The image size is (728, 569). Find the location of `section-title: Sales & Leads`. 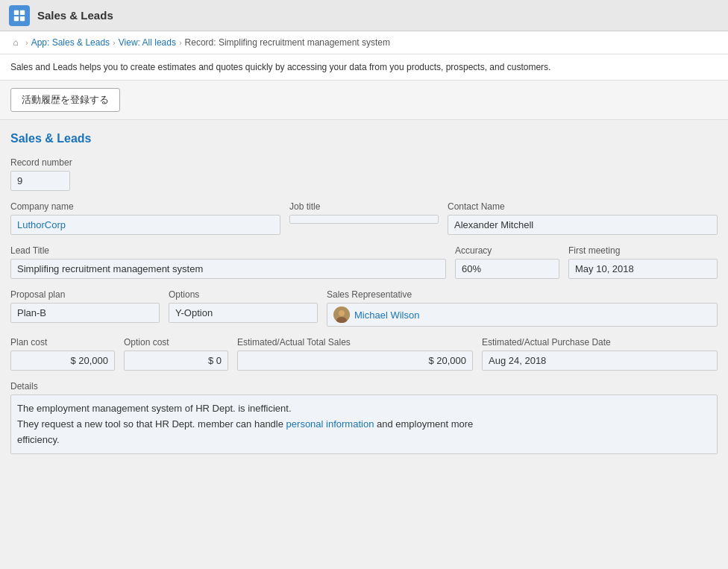

section-title: Sales & Leads is located at coordinates (364, 139).